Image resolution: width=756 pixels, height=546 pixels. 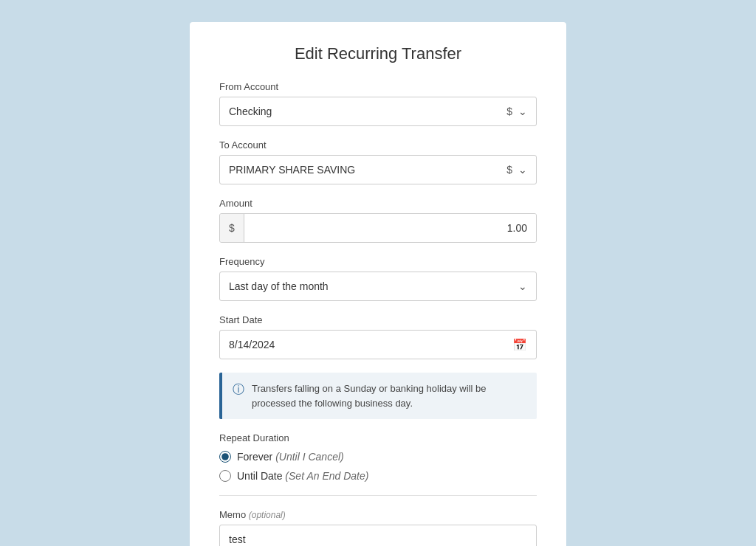 I want to click on to-account-value: PRIMARY SHARE SAVING, so click(x=368, y=170).